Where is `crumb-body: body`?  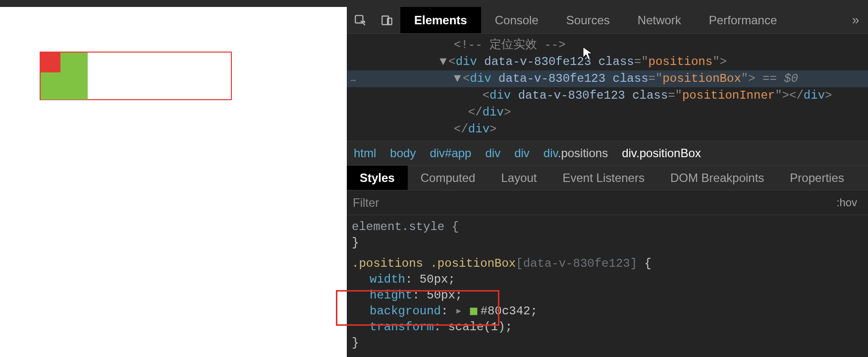 crumb-body: body is located at coordinates (403, 153).